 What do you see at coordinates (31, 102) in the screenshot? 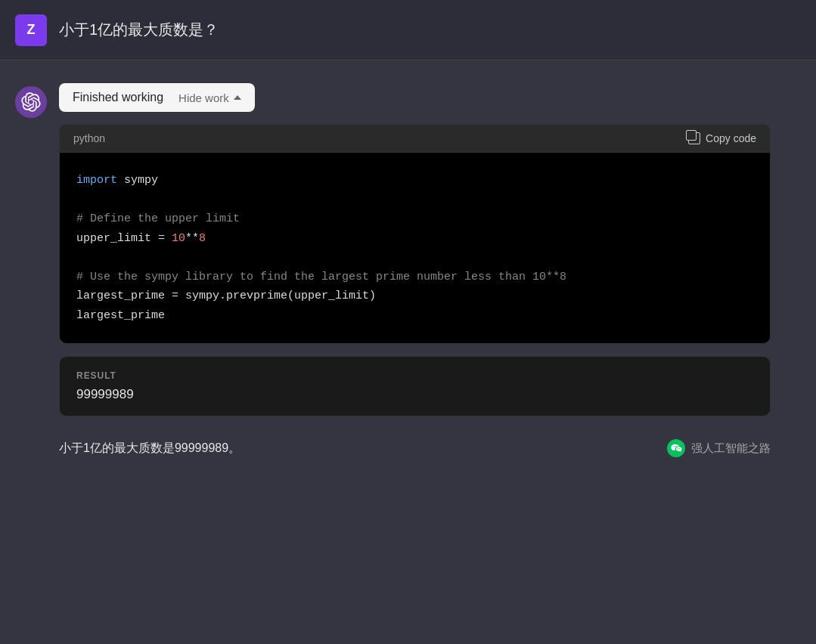
I see `assistant-avatar` at bounding box center [31, 102].